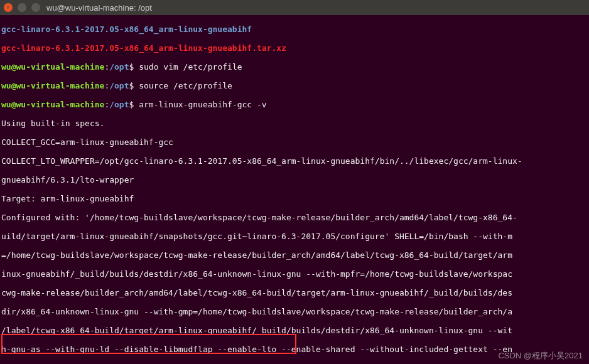 This screenshot has width=589, height=364. Describe the element at coordinates (294, 198) in the screenshot. I see `output-line: Target: arm-linux-gnueabihf` at that location.